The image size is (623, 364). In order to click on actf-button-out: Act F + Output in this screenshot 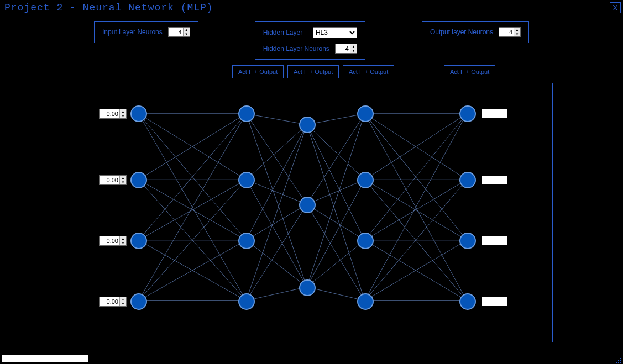, I will do `click(470, 72)`.